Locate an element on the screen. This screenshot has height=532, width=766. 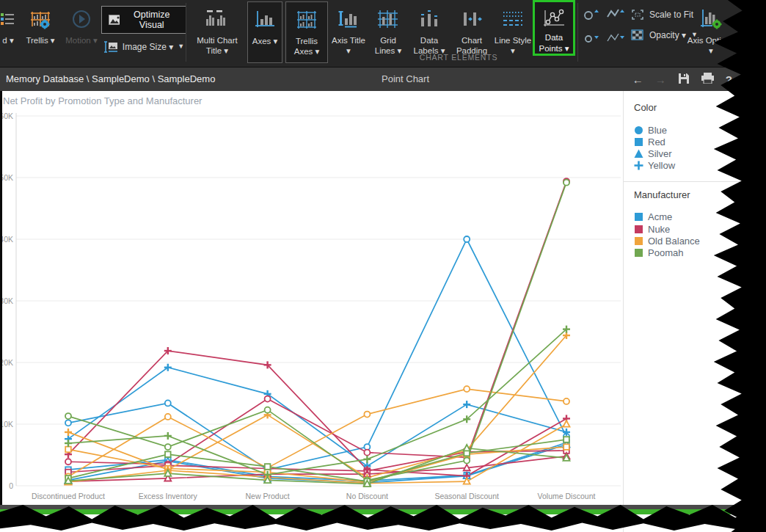
circle-marker-icon is located at coordinates (638, 131).